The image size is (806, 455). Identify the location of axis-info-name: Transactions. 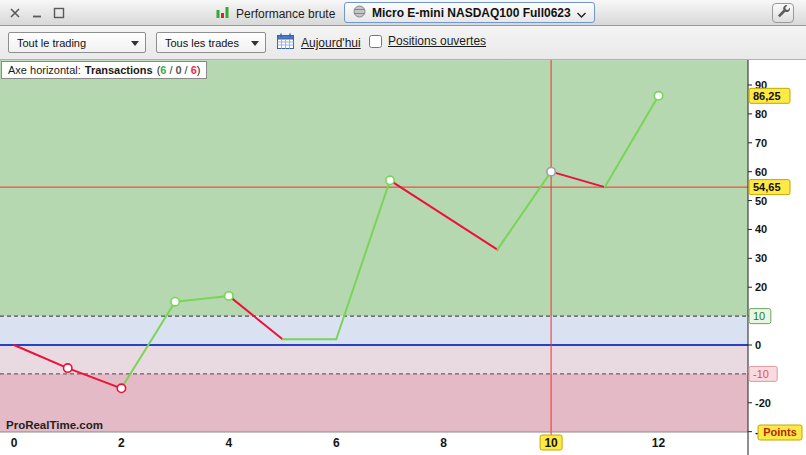
(119, 70).